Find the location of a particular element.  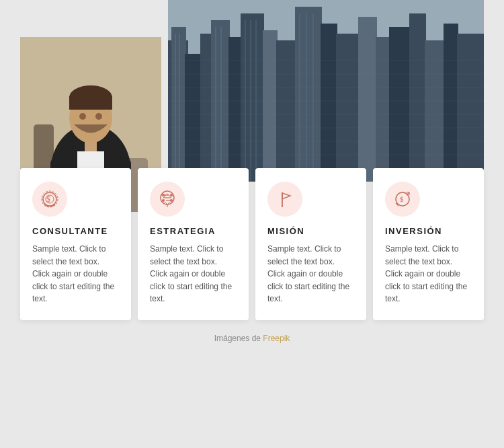

card-title-mision: MISIÓN is located at coordinates (310, 231).